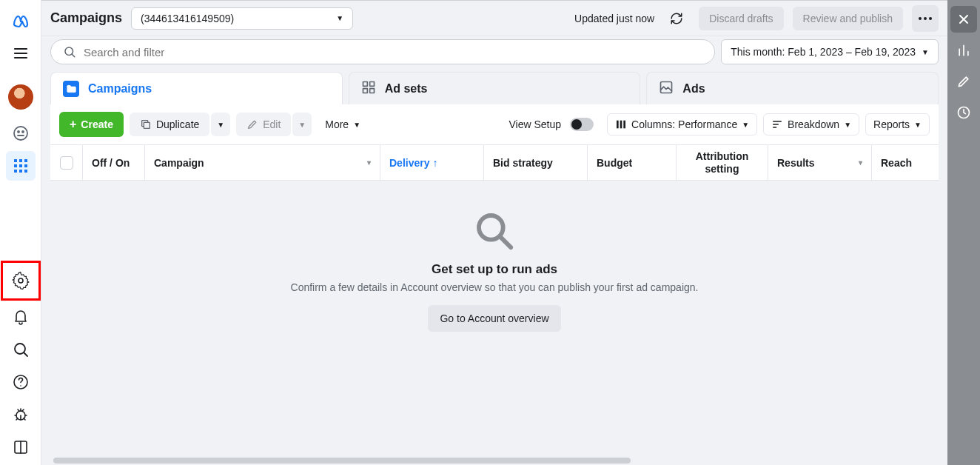  What do you see at coordinates (677, 19) in the screenshot?
I see `refresh-button` at bounding box center [677, 19].